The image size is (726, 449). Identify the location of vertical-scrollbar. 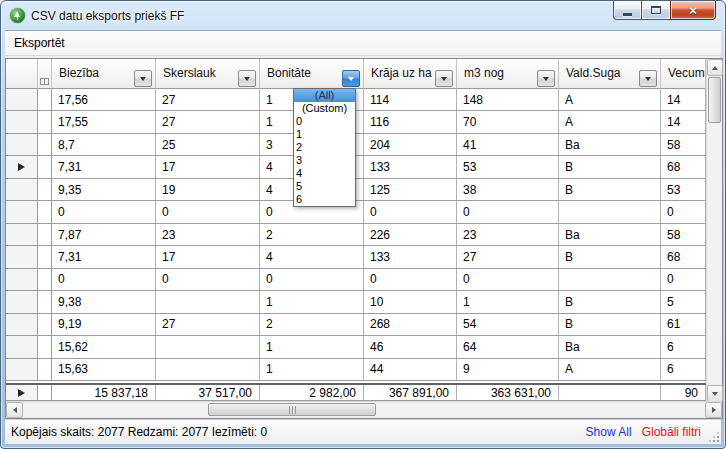
(714, 230).